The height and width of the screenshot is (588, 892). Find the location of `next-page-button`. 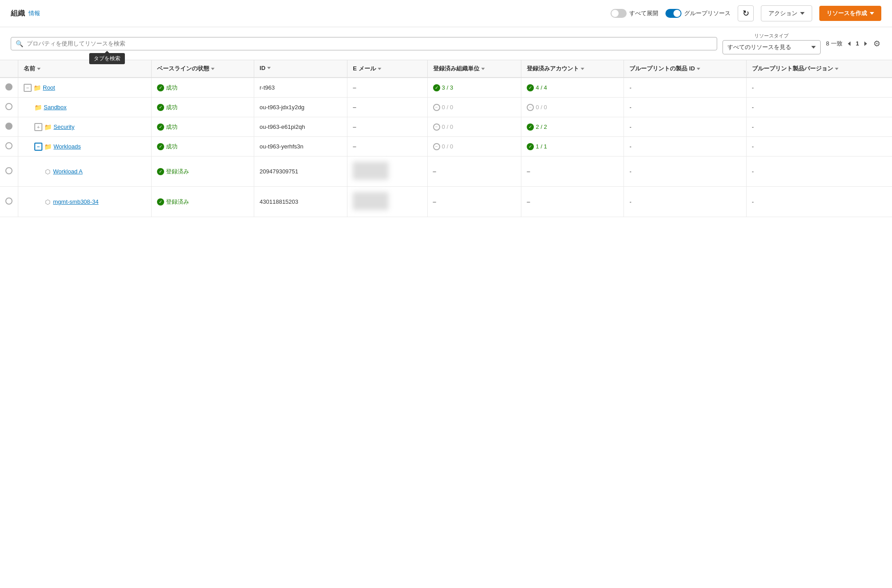

next-page-button is located at coordinates (866, 44).